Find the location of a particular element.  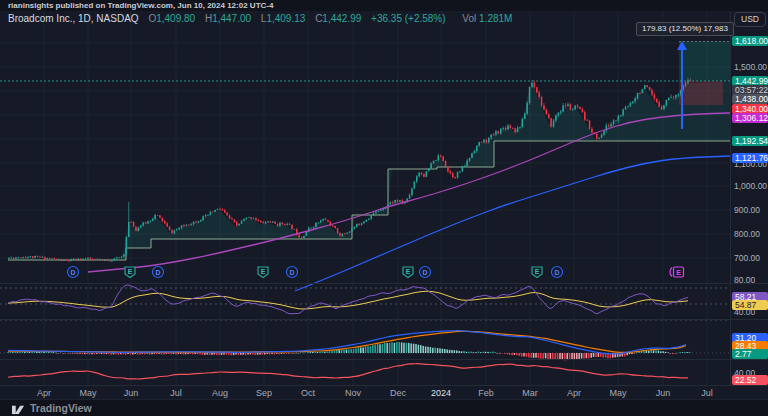

adx-value-label: 22.52 is located at coordinates (750, 380).